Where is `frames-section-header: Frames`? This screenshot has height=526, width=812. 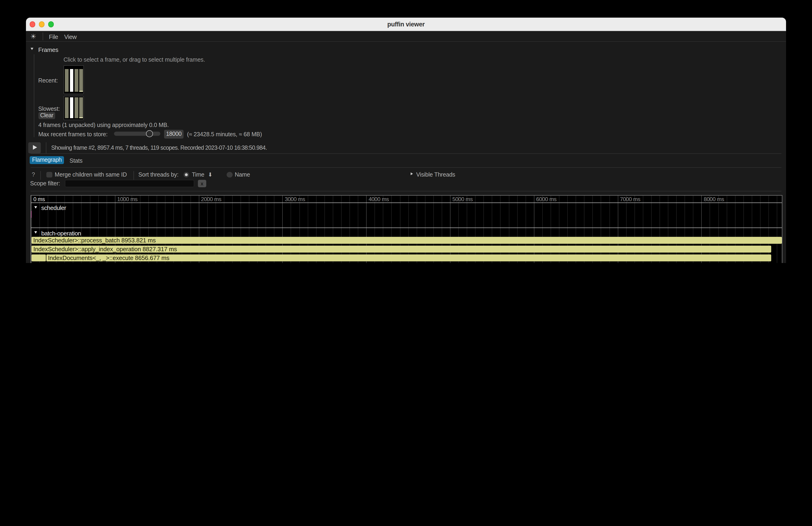
frames-section-header: Frames is located at coordinates (48, 50).